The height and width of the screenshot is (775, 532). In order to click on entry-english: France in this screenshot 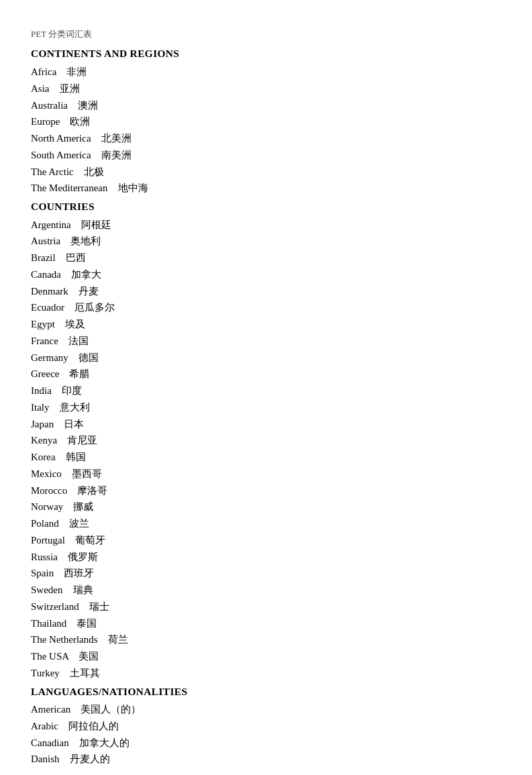, I will do `click(44, 341)`.